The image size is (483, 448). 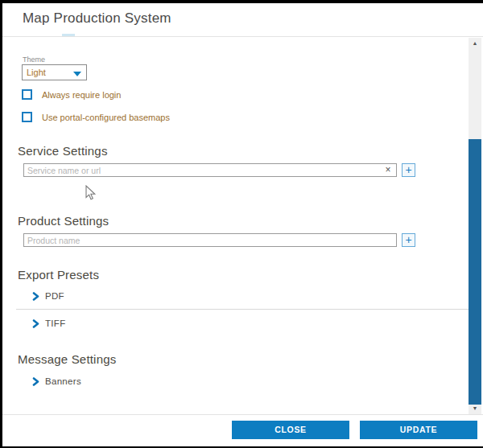 What do you see at coordinates (36, 72) in the screenshot?
I see `theme-selected-value: Light` at bounding box center [36, 72].